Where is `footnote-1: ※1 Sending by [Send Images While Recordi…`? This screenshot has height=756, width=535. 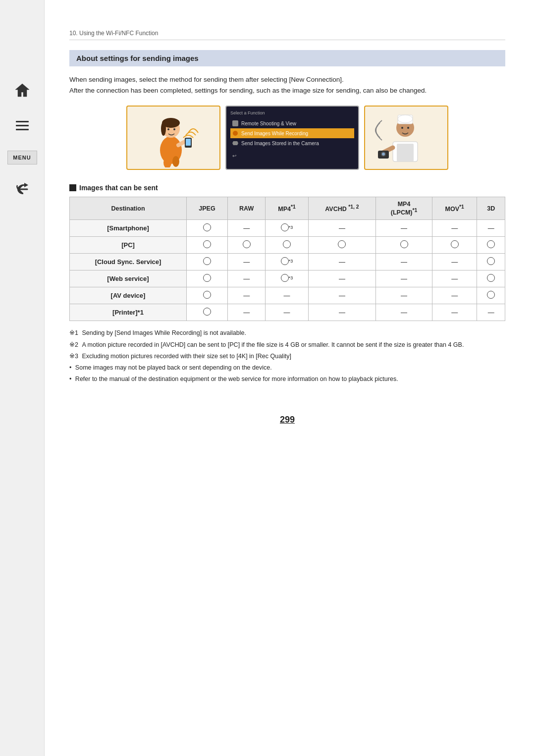 footnote-1: ※1 Sending by [Send Images While Recordi… is located at coordinates (287, 333).